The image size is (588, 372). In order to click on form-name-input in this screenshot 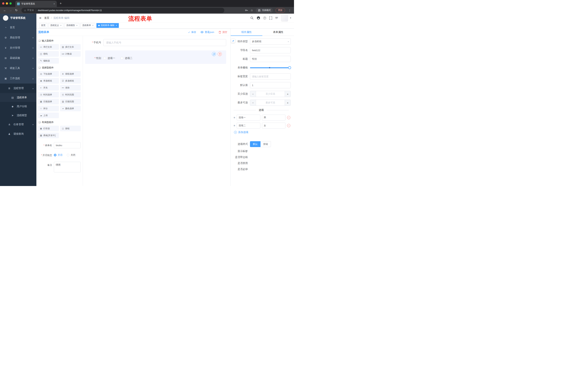, I will do `click(67, 145)`.